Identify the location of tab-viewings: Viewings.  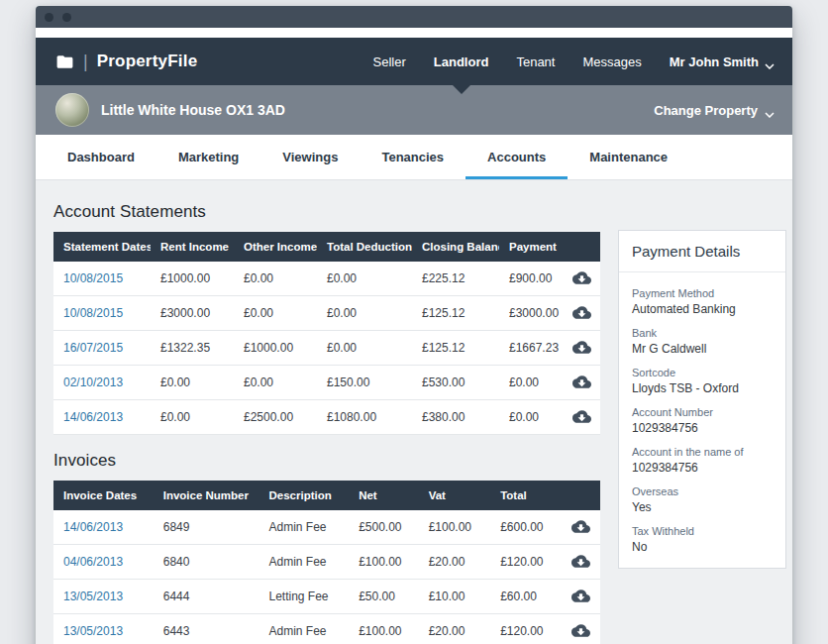
(310, 157).